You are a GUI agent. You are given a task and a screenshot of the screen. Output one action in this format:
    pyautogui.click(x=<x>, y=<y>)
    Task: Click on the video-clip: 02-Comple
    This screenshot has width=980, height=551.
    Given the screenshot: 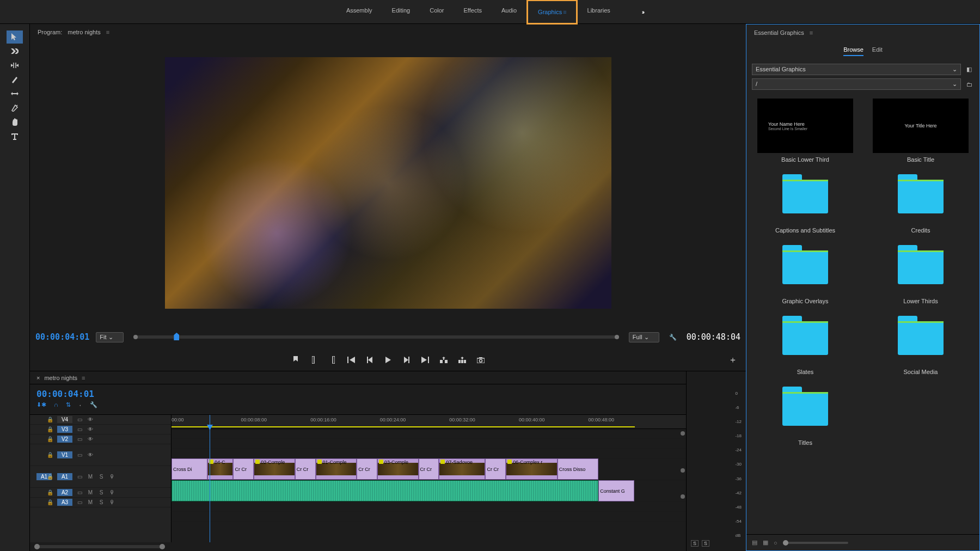 What is the action you would take?
    pyautogui.click(x=274, y=469)
    